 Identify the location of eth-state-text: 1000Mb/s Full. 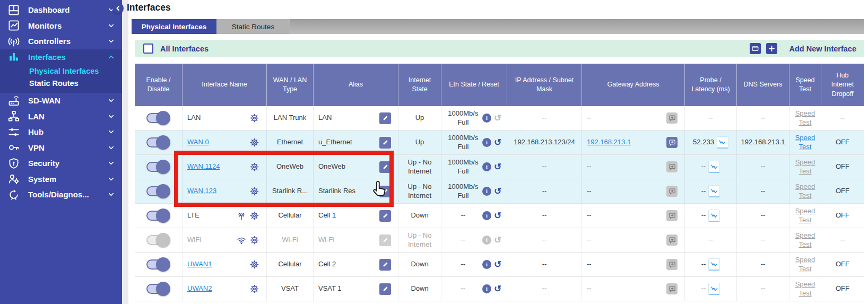
(463, 167).